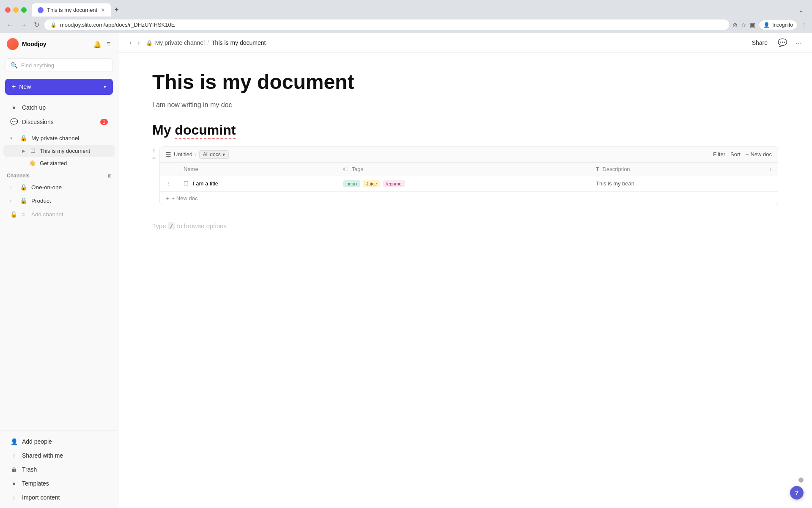 This screenshot has width=812, height=508. I want to click on expand-icon: ⇔, so click(154, 158).